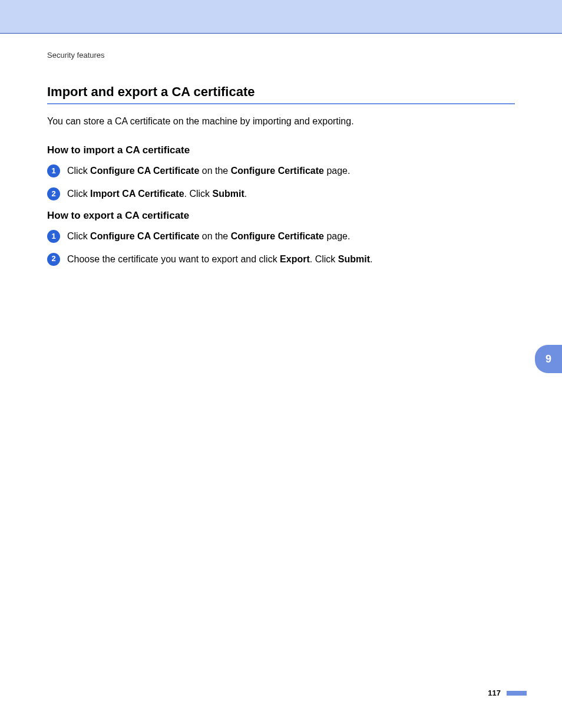 The height and width of the screenshot is (728, 562). I want to click on chapter-tab: 9, so click(548, 359).